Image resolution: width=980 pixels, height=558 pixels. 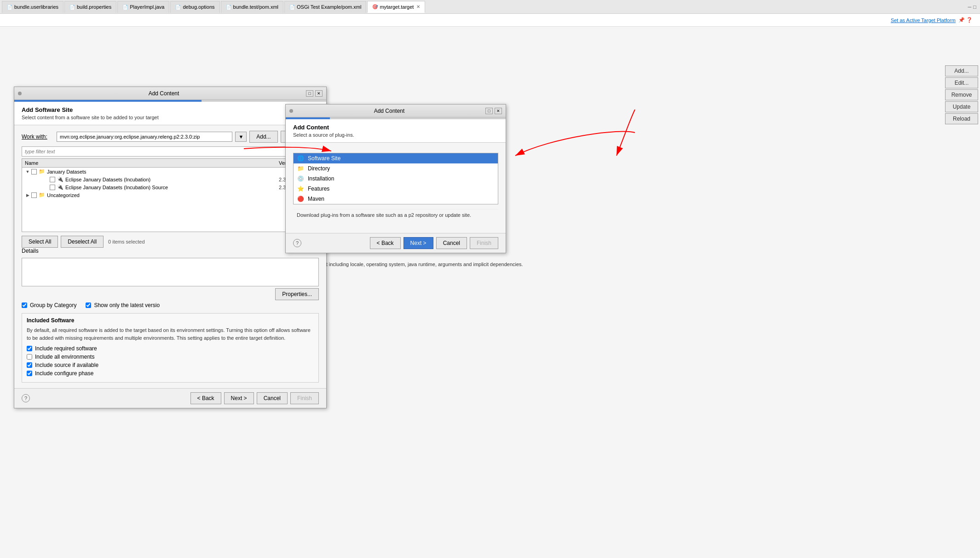 What do you see at coordinates (170, 195) in the screenshot?
I see `tree-container: Name Version ▼ 📁 January Datasets 🔌 Ecli` at bounding box center [170, 195].